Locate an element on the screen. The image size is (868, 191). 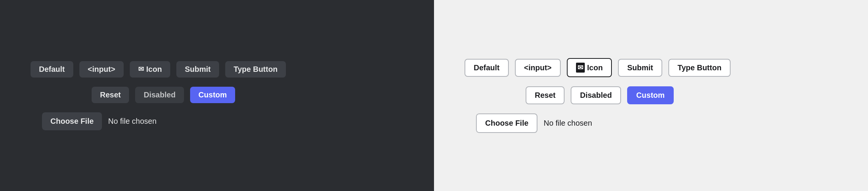
light-custom-button: Custom is located at coordinates (650, 96).